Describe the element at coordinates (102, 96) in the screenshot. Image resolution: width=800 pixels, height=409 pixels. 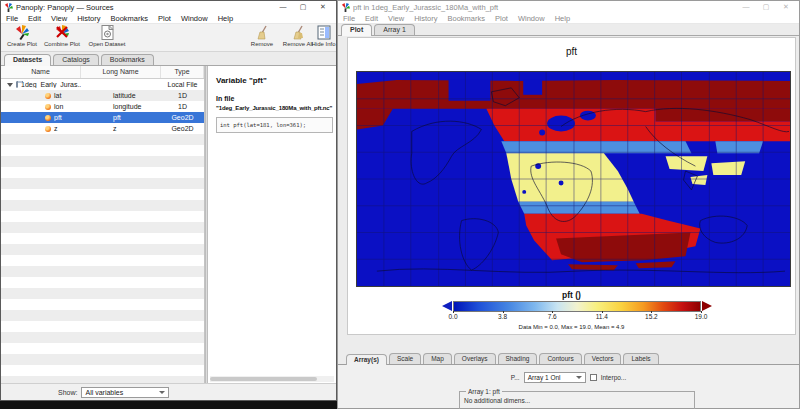
I see `table-row-lat: lat latitude 1D` at that location.